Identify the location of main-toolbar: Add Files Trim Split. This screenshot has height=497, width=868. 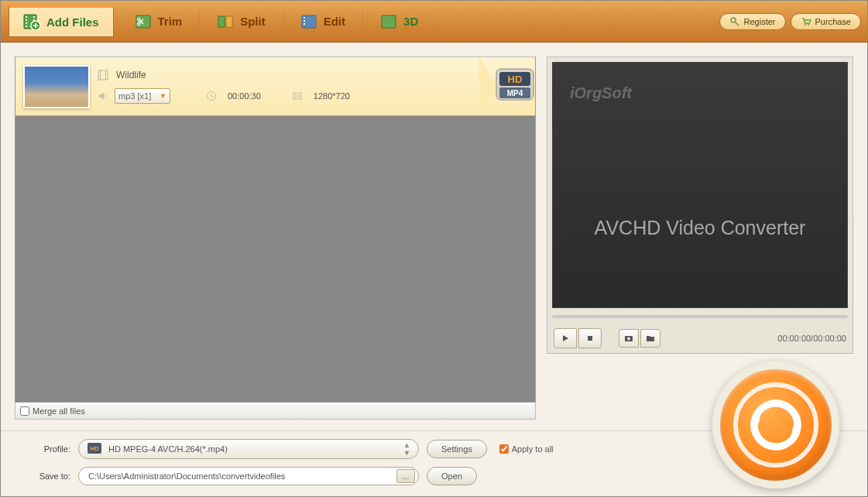
(434, 22).